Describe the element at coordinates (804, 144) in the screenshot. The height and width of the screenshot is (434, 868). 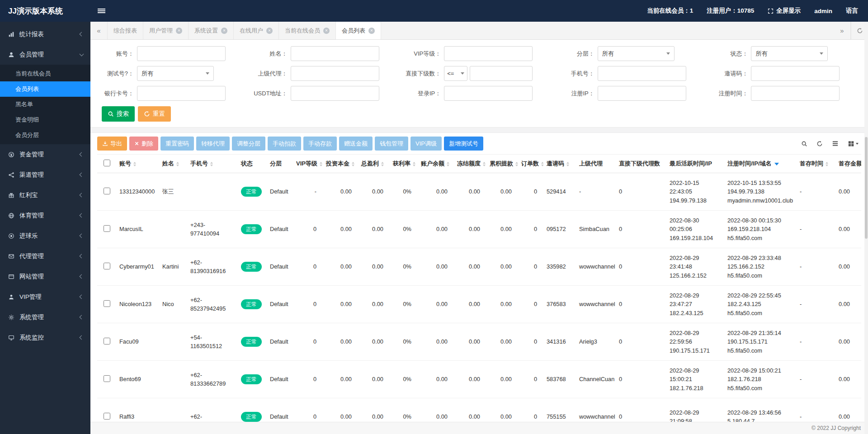
I see `table-search-button` at that location.